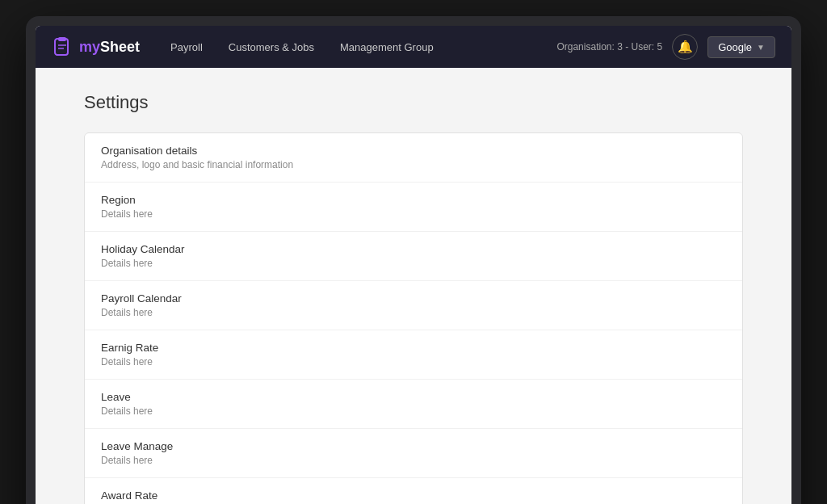  I want to click on logo-sheet: Sheet, so click(120, 47).